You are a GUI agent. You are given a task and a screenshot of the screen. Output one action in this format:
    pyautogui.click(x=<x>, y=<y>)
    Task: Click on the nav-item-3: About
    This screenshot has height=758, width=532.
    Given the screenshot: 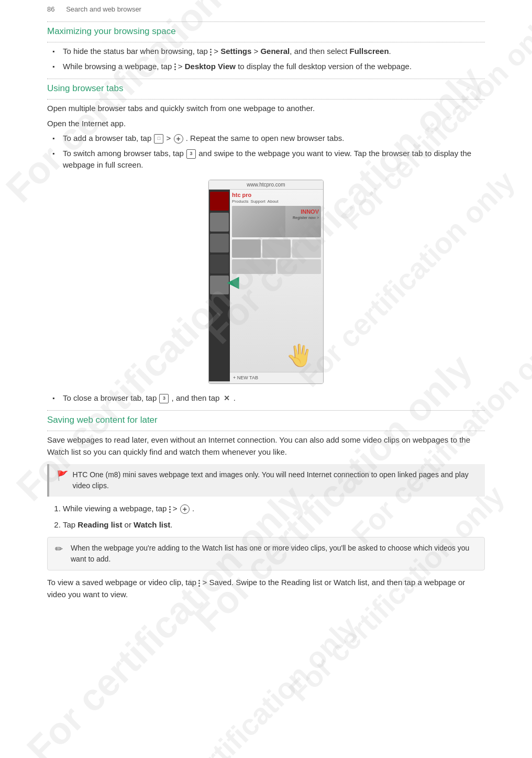 What is the action you would take?
    pyautogui.click(x=273, y=201)
    